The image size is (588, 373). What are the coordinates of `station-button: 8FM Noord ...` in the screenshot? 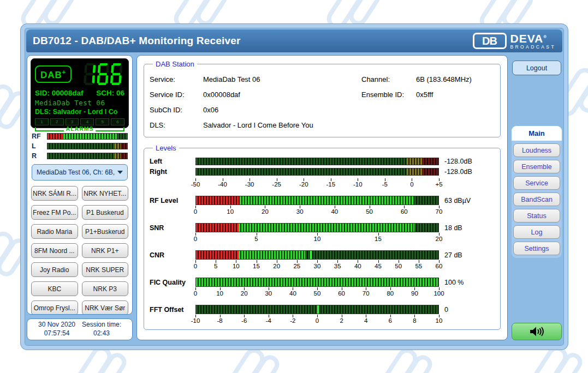 It's located at (55, 251).